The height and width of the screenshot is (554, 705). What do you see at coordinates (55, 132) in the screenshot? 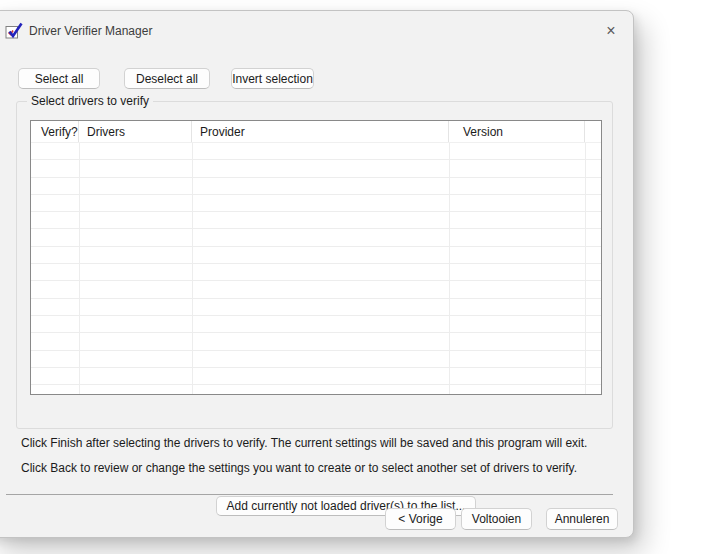
I see `column-header-verify: Verify?` at bounding box center [55, 132].